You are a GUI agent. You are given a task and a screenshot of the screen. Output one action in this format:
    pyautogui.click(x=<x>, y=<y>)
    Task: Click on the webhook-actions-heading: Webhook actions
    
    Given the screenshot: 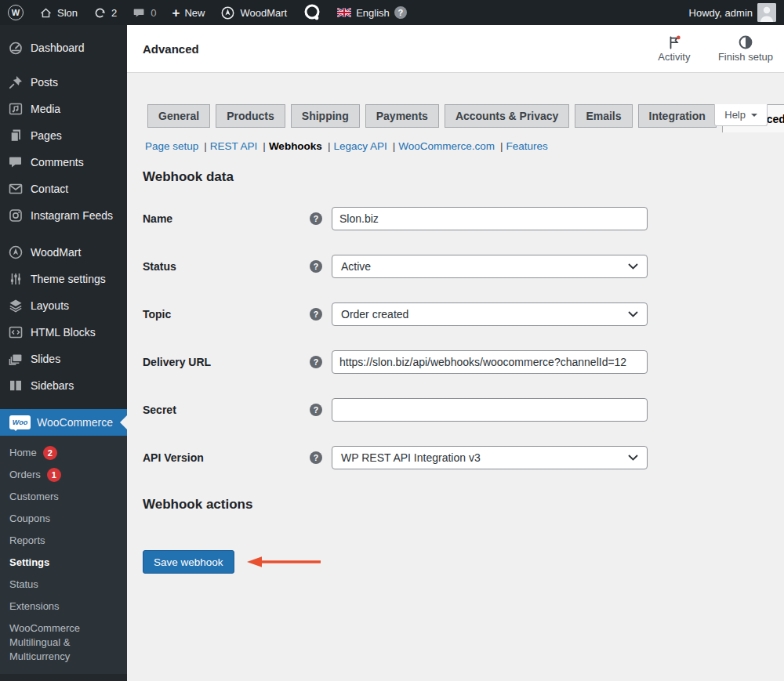 What is the action you would take?
    pyautogui.click(x=463, y=505)
    